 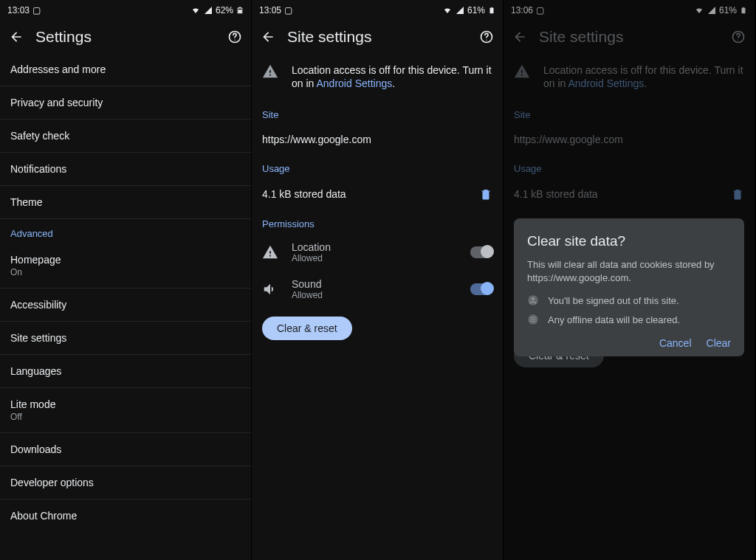 I want to click on label: Homepage, so click(x=35, y=260).